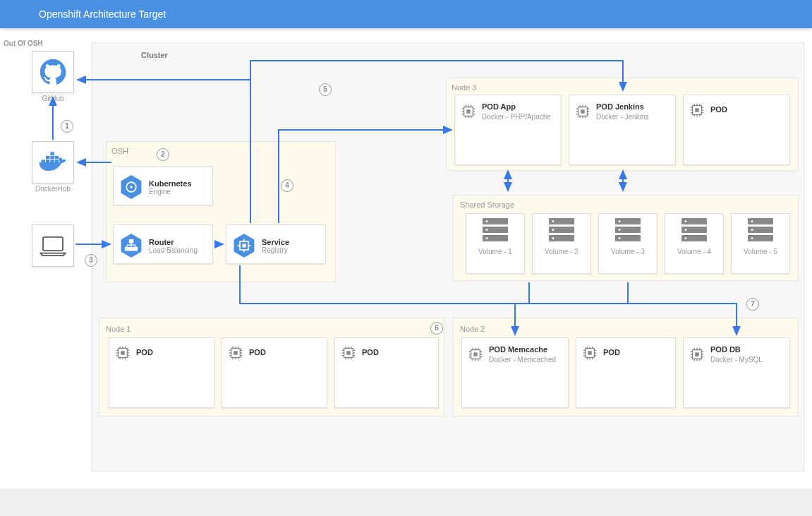  I want to click on node1-label: Node 1, so click(119, 329).